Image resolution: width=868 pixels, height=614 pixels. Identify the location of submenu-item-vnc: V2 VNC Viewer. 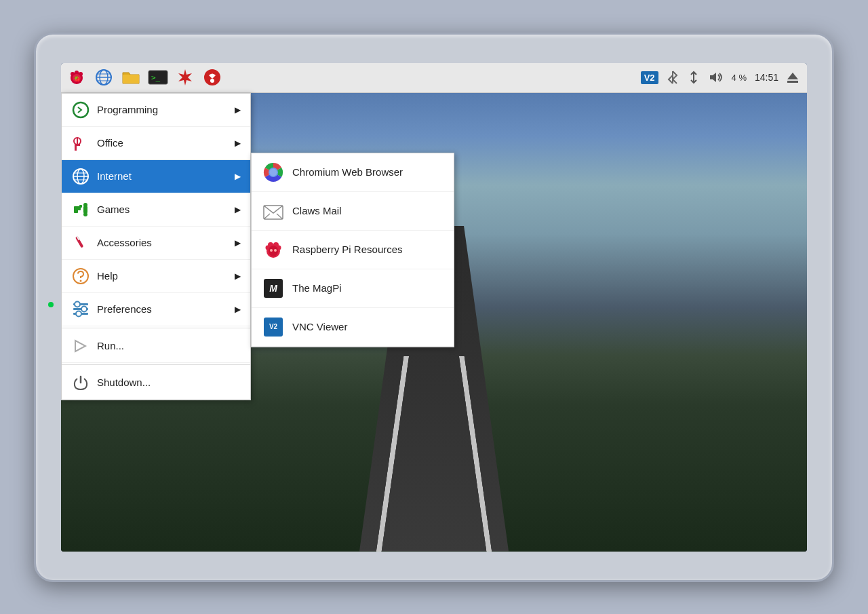
(353, 327).